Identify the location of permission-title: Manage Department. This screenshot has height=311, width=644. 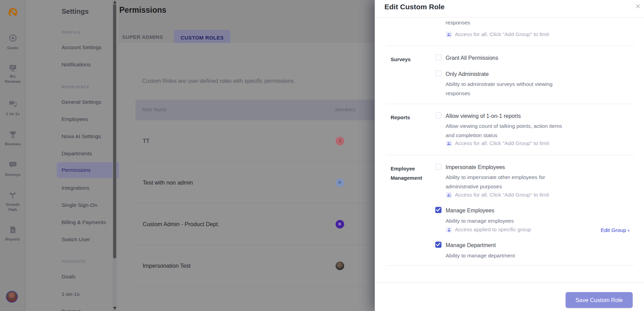
(471, 245).